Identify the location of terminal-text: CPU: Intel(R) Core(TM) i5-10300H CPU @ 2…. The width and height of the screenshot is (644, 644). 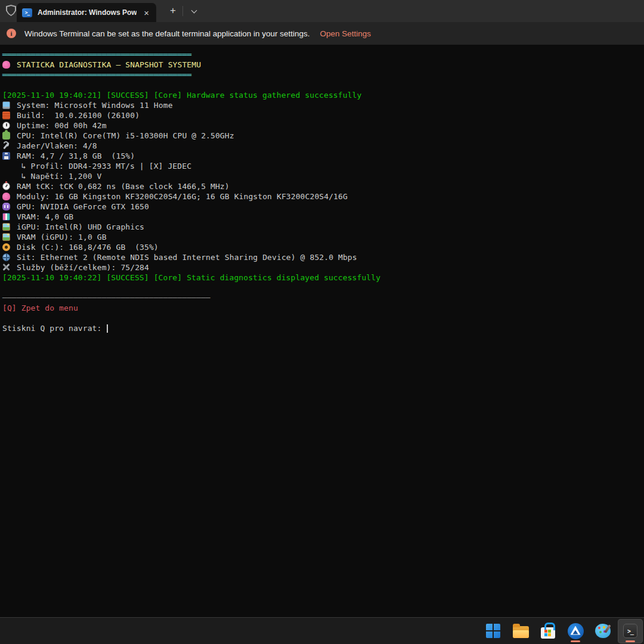
(125, 136).